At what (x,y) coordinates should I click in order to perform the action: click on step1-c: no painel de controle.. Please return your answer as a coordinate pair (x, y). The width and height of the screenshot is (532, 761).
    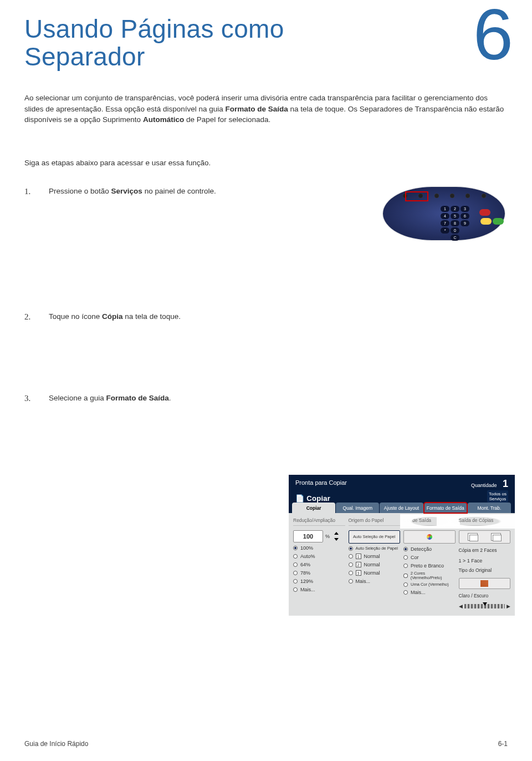
    Looking at the image, I should click on (180, 191).